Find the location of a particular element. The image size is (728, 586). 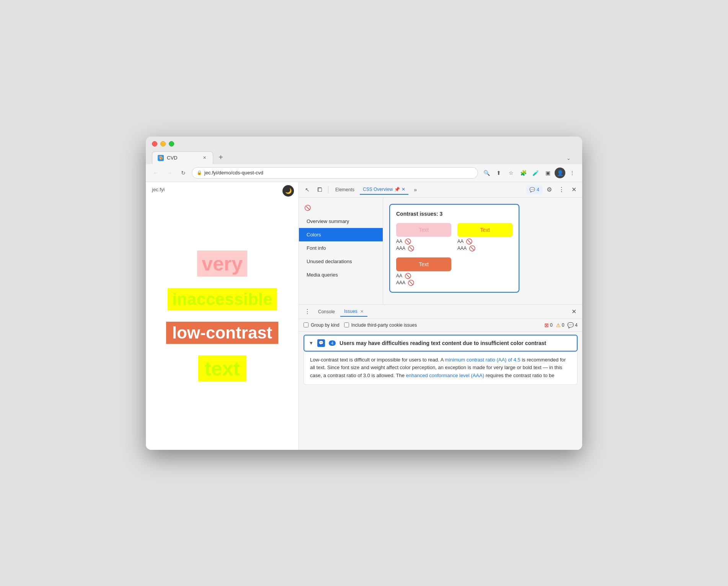

more-tabs-button: » is located at coordinates (415, 190).